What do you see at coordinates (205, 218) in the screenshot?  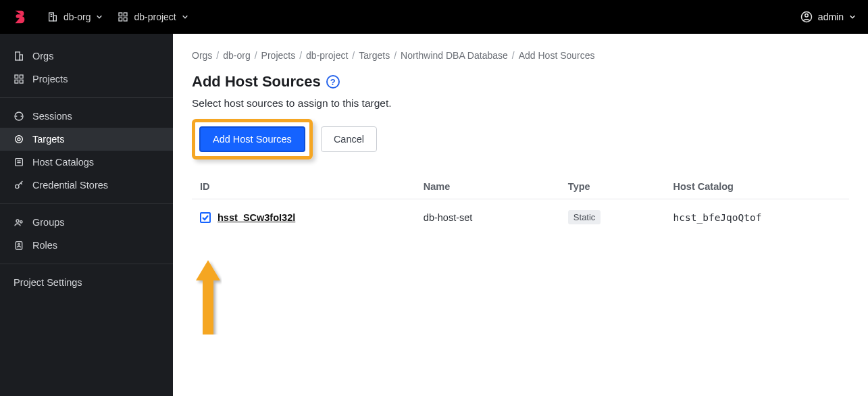 I see `row-checkbox` at bounding box center [205, 218].